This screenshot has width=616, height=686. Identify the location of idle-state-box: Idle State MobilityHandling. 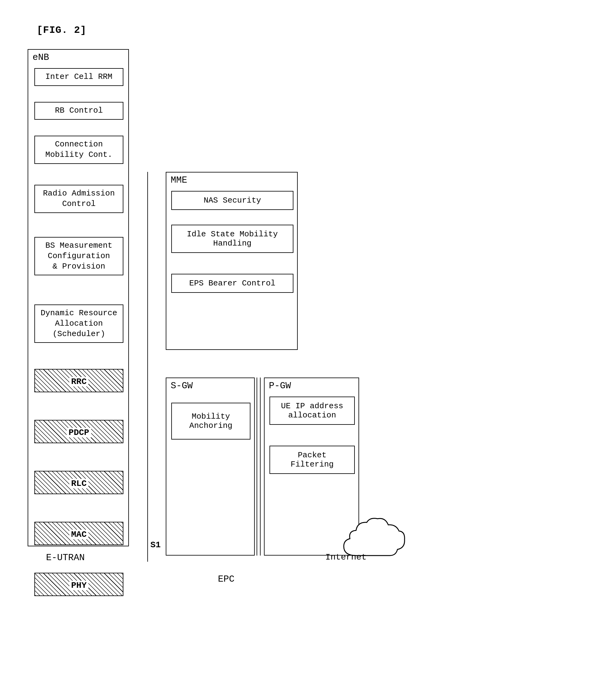
(232, 239).